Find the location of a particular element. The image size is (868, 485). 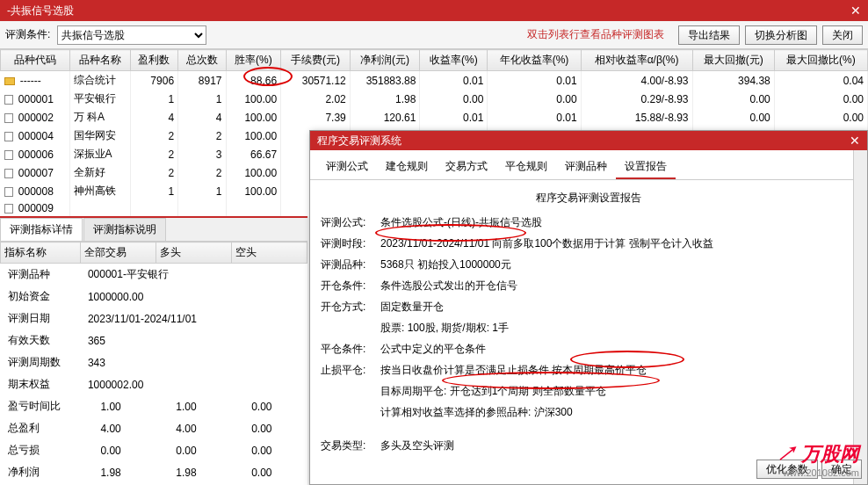

popup-tab: 交易方式 is located at coordinates (467, 167).